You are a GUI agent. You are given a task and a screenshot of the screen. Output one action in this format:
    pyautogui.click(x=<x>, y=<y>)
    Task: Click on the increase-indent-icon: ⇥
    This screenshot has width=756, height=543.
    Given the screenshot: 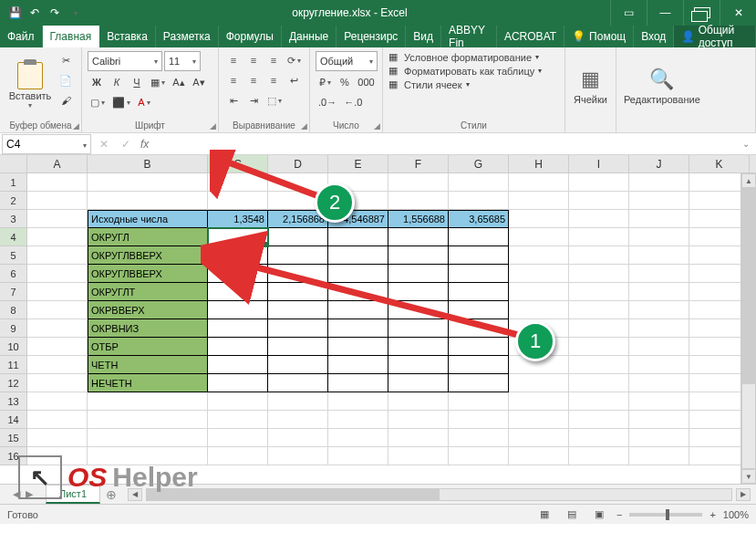 What is the action you would take?
    pyautogui.click(x=254, y=100)
    